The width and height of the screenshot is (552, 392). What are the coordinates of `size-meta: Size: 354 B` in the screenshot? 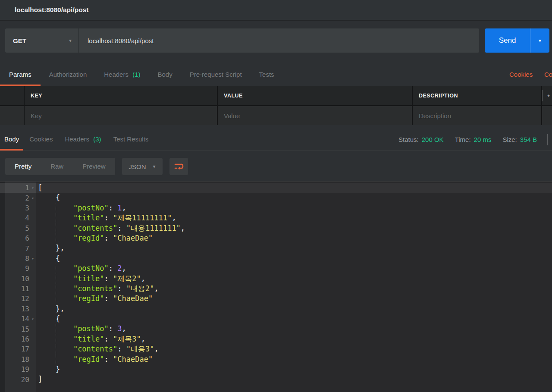 It's located at (520, 140).